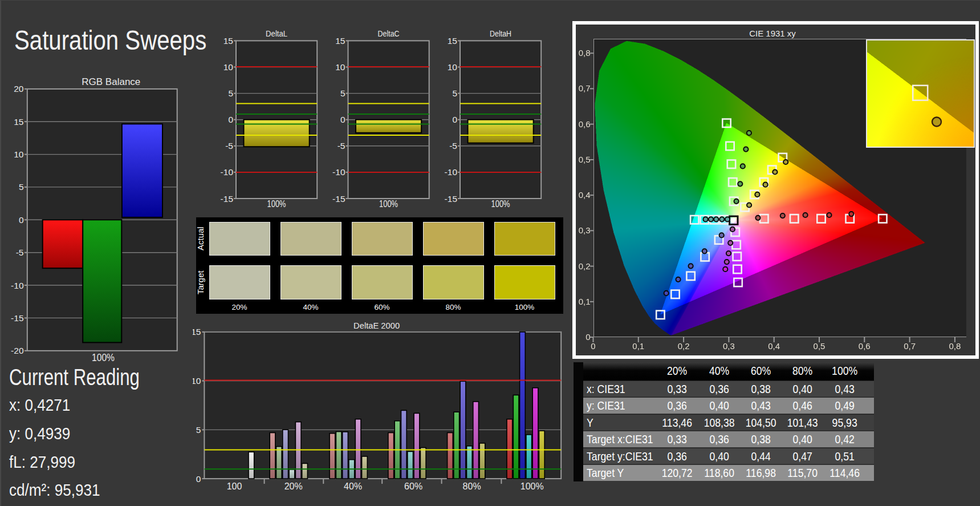 The image size is (980, 506). Describe the element at coordinates (111, 82) in the screenshot. I see `svg-text: RGB Balance` at that location.